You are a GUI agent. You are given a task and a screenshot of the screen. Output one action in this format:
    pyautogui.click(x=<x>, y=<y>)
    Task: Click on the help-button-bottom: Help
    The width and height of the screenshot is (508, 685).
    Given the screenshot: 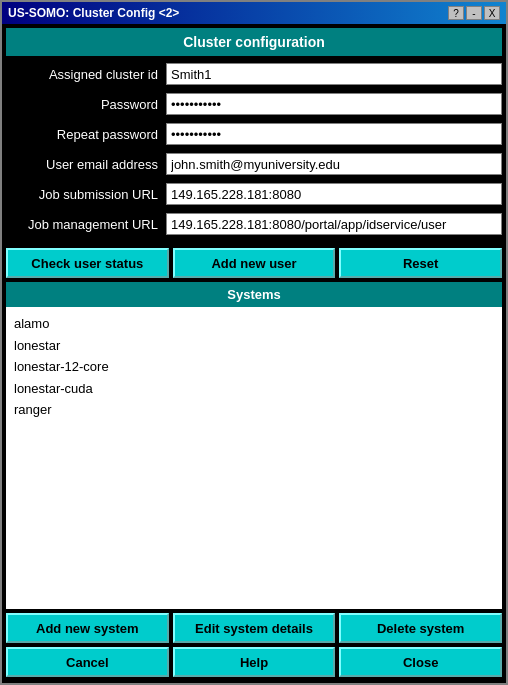 What is the action you would take?
    pyautogui.click(x=254, y=662)
    